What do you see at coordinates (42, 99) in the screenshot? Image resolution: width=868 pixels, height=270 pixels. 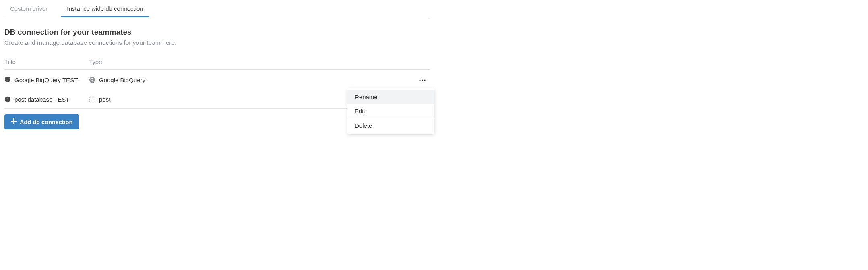 I see `row-title: post database TEST` at bounding box center [42, 99].